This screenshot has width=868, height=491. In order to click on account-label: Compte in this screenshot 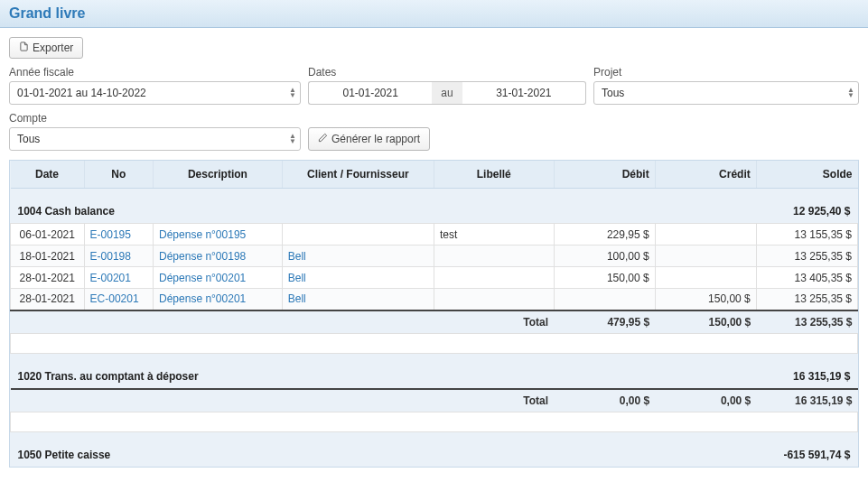, I will do `click(155, 118)`.